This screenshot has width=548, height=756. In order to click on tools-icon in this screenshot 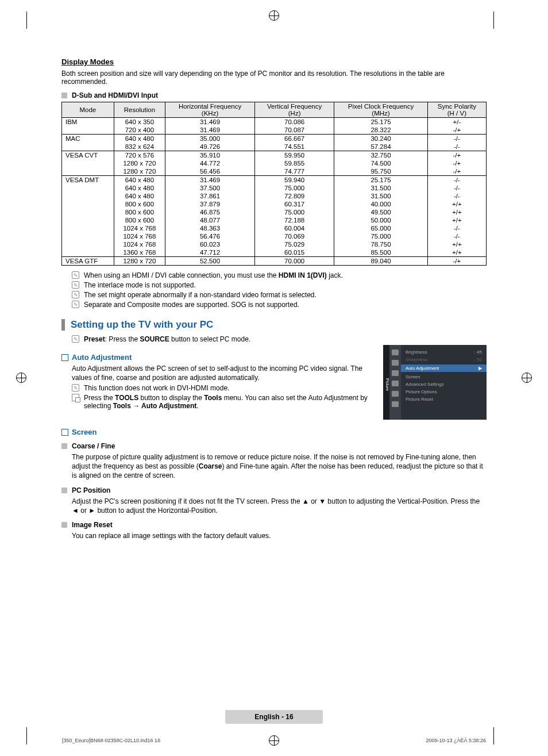, I will do `click(76, 398)`.